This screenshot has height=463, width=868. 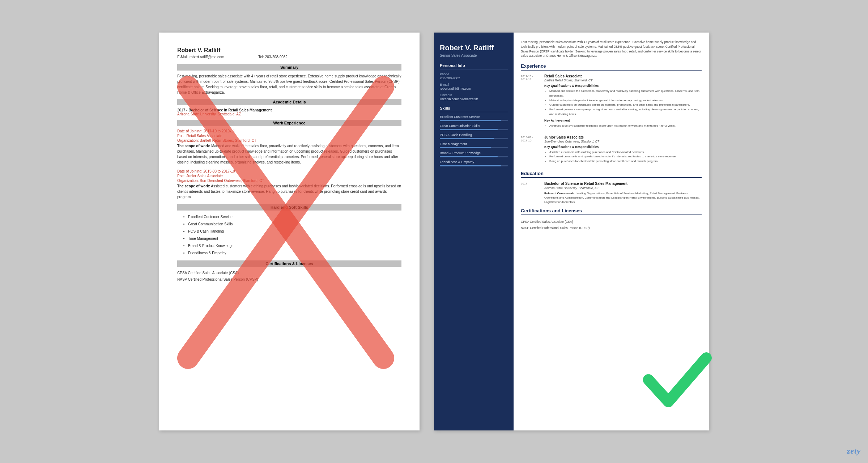 I want to click on email-label: E-mail, so click(x=474, y=85).